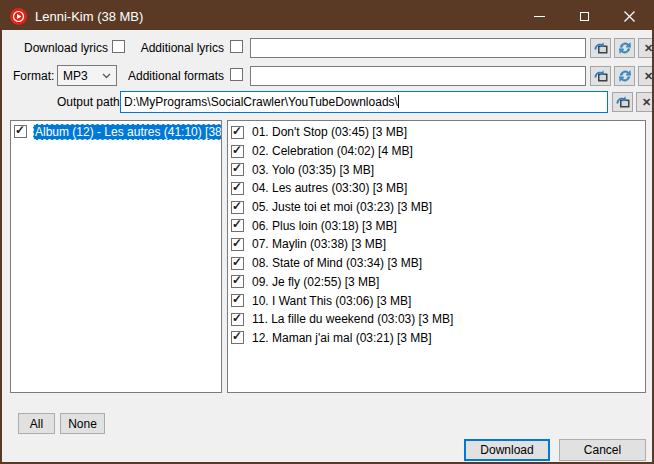  I want to click on additional-formats-refresh-button, so click(624, 76).